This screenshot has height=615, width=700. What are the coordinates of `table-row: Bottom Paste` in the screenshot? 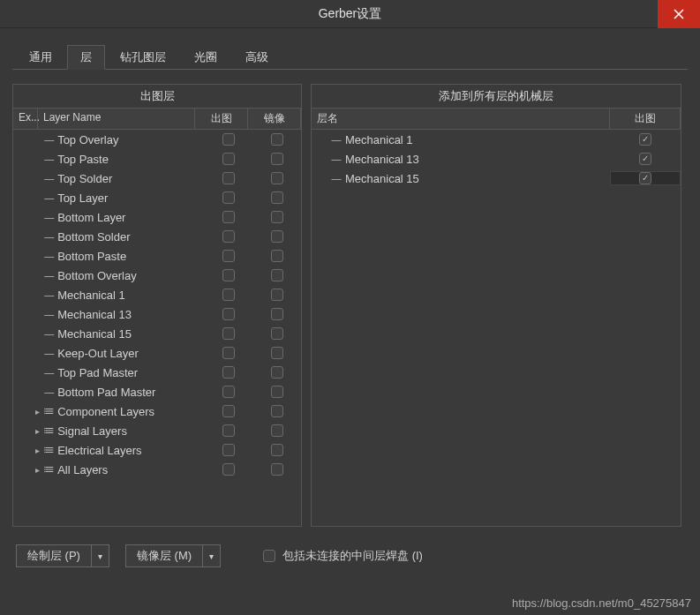 It's located at (157, 256).